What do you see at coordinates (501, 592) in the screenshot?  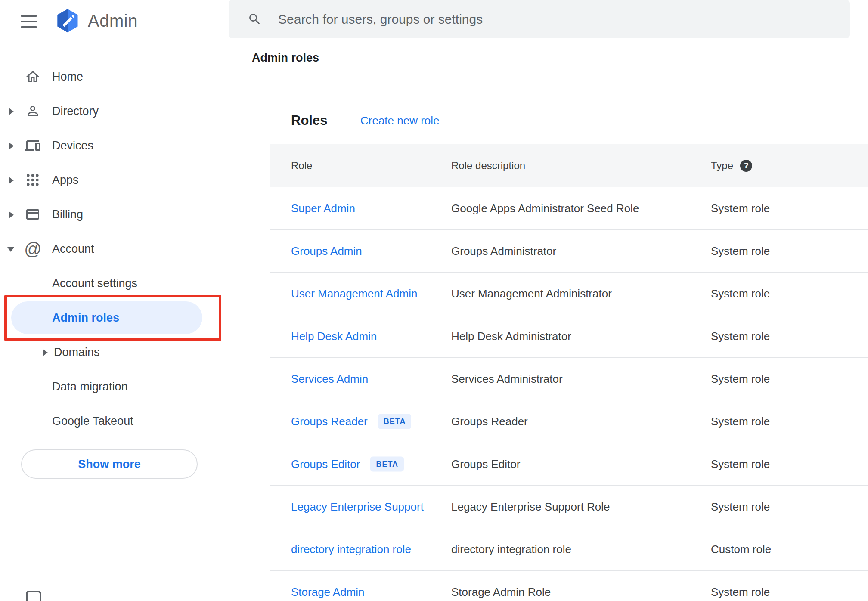 I see `role-description: Storage Admin Role` at bounding box center [501, 592].